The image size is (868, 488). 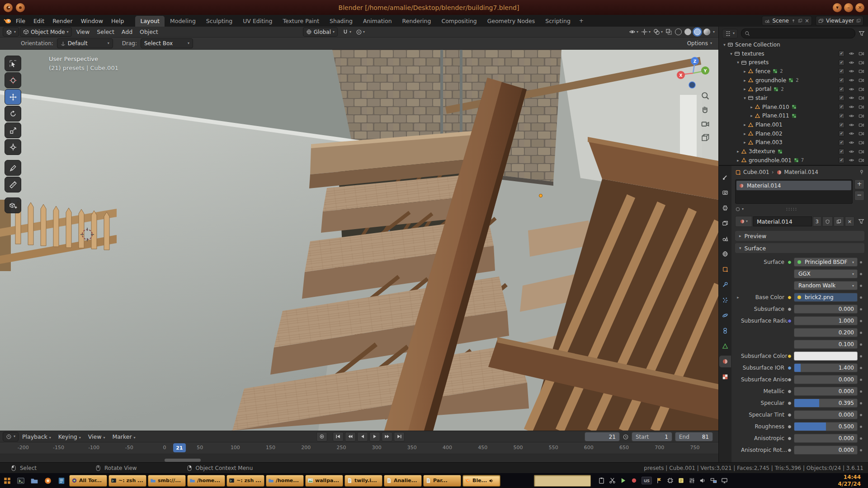 I want to click on current-frame-field: 21, so click(x=602, y=436).